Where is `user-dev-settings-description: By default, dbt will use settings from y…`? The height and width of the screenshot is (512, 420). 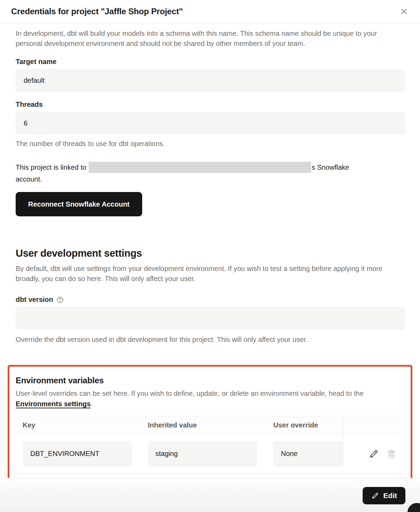
user-dev-settings-description: By default, dbt will use settings from y… is located at coordinates (204, 274).